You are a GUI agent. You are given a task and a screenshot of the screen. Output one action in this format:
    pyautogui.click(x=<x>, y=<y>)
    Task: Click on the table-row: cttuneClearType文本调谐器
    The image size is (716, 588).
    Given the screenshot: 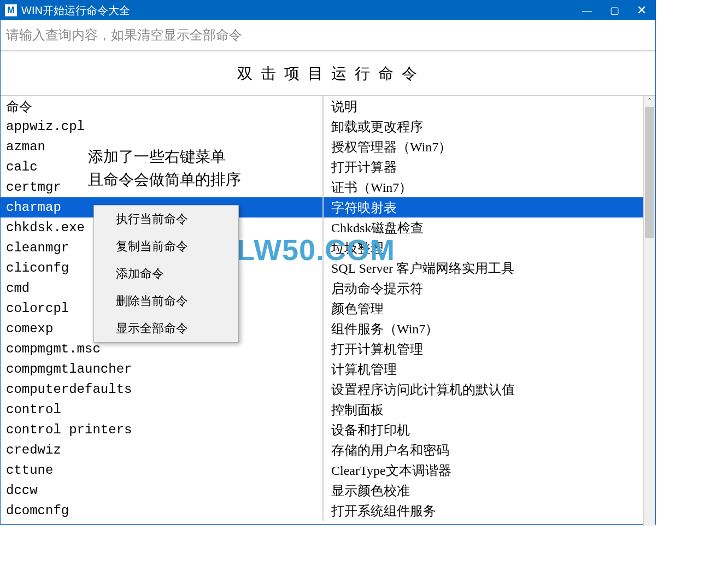 What is the action you would take?
    pyautogui.click(x=322, y=470)
    